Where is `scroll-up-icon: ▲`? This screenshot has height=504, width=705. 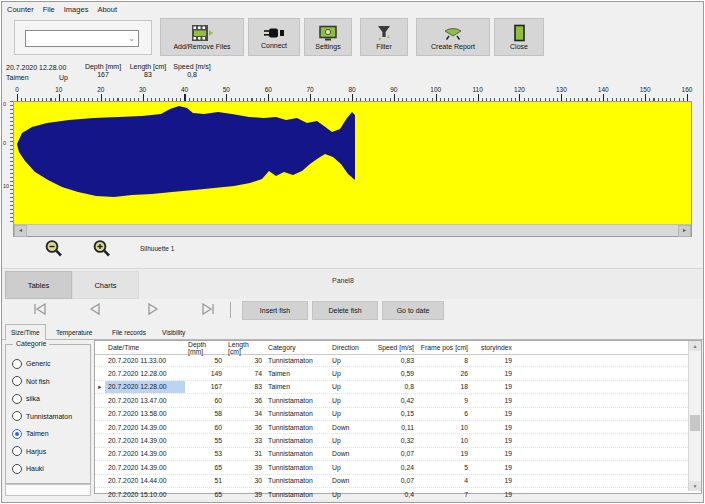 scroll-up-icon: ▲ is located at coordinates (695, 346).